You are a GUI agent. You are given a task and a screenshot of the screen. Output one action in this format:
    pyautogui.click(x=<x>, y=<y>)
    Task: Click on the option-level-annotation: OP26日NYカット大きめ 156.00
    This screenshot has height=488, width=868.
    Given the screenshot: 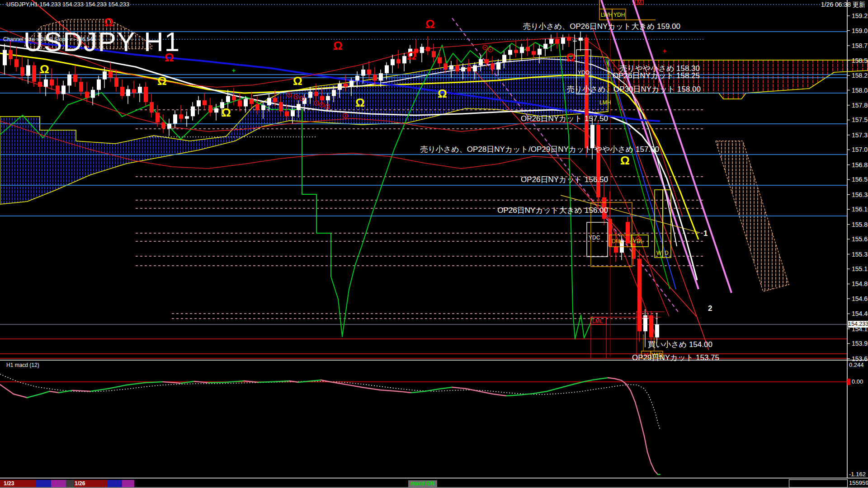 What is the action you would take?
    pyautogui.click(x=552, y=211)
    